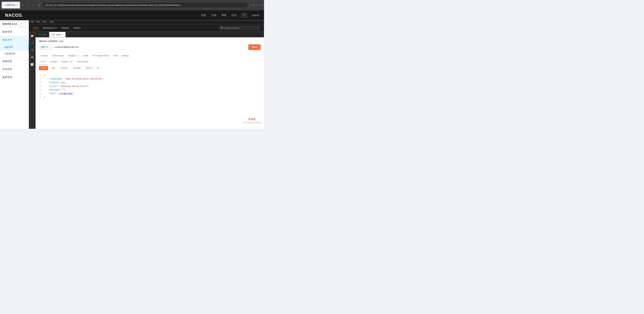  Describe the element at coordinates (14, 61) in the screenshot. I see `sidebar-section-auth: 权限控制 ∨` at that location.